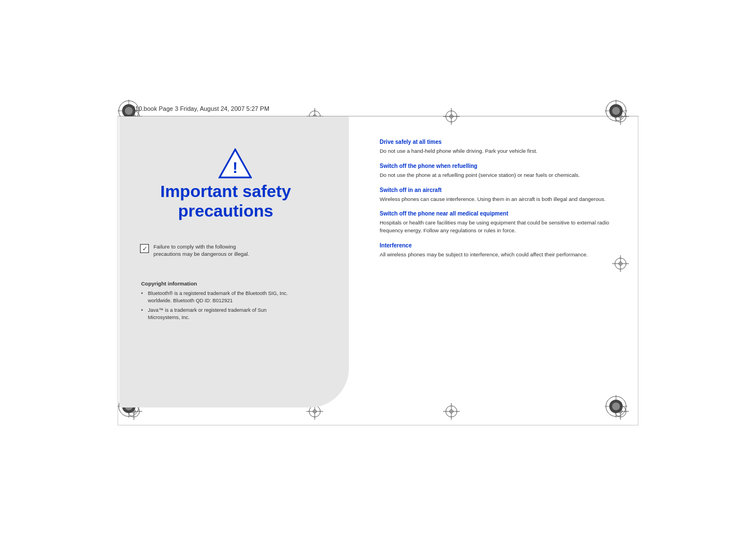 The image size is (756, 534). Describe the element at coordinates (497, 199) in the screenshot. I see `safety-text-3: Wireless phones can cause interference. …` at that location.